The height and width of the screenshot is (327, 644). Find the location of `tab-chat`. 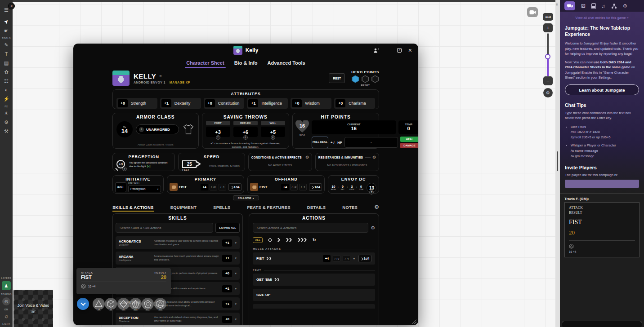

tab-chat is located at coordinates (570, 6).